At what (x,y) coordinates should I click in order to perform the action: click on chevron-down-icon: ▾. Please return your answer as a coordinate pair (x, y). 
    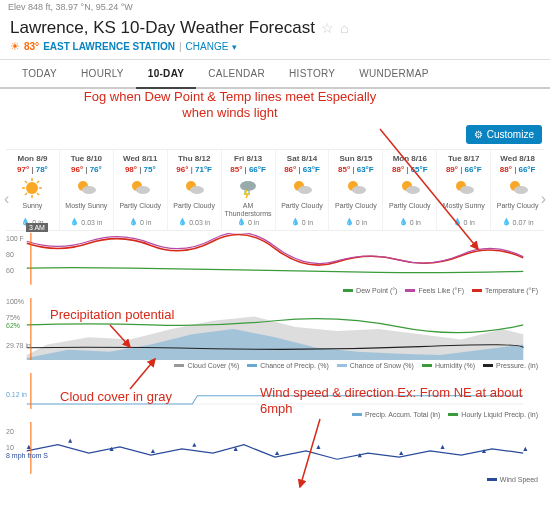
    Looking at the image, I should click on (234, 47).